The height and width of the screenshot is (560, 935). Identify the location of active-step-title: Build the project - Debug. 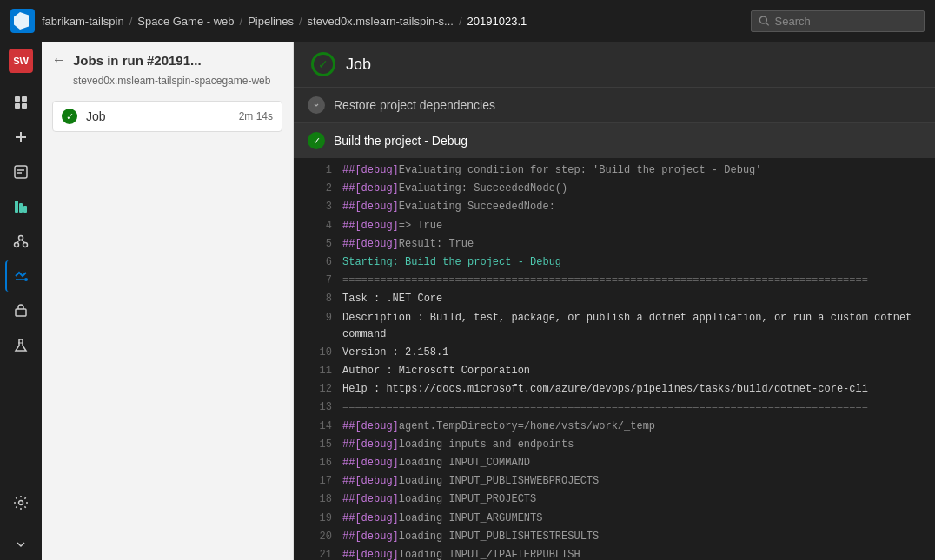
(401, 141).